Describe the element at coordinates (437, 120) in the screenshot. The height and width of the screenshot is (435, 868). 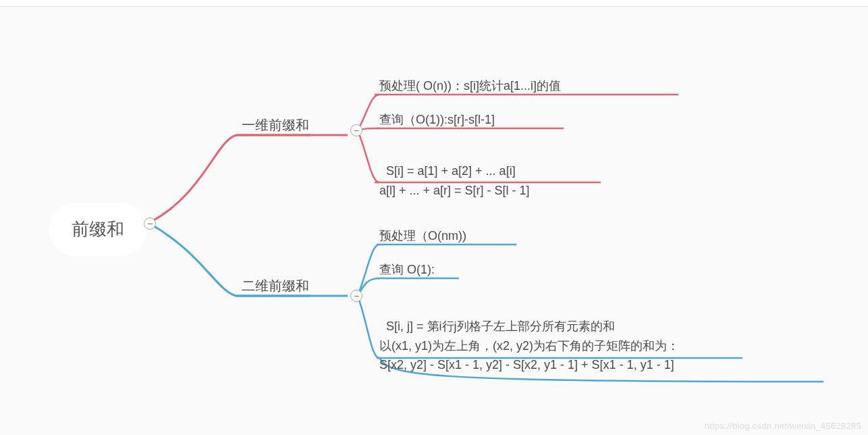
I see `leaf-1d-query: 查询（O(1)):s[r]-s[l-1]` at that location.